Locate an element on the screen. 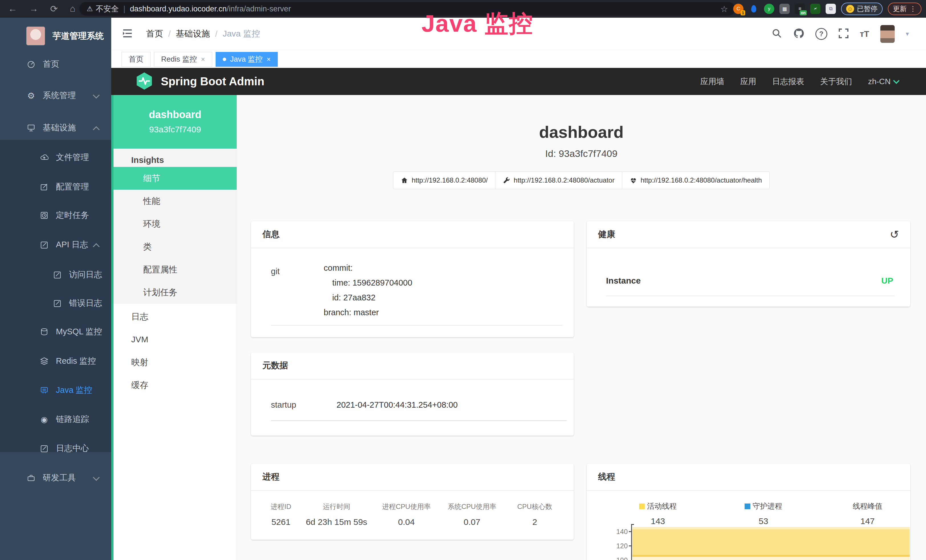 The height and width of the screenshot is (560, 926). sidebar-item-log-center: 日志中心 is located at coordinates (56, 449).